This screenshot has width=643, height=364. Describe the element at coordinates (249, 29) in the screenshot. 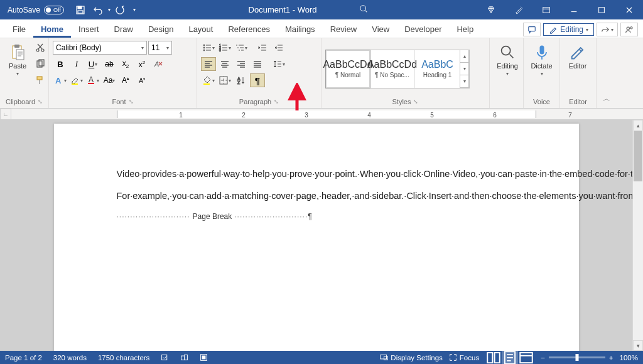

I see `tab-references: References` at that location.